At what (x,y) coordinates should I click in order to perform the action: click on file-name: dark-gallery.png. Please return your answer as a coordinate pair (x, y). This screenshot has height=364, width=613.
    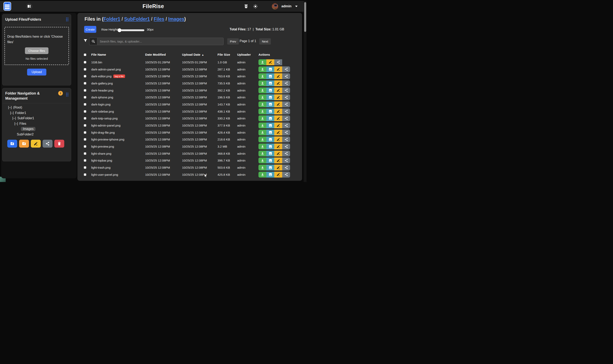
    Looking at the image, I should click on (102, 83).